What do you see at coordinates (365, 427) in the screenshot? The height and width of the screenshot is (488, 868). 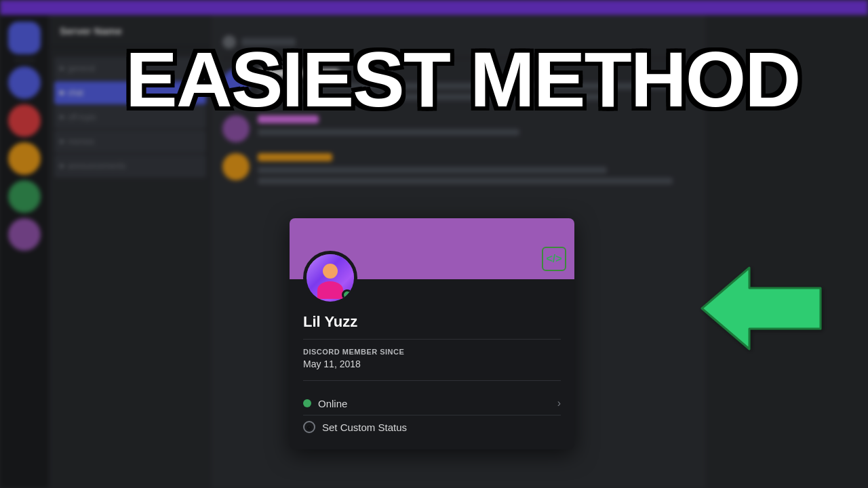 I see `custom-status-label: Set Custom Status` at bounding box center [365, 427].